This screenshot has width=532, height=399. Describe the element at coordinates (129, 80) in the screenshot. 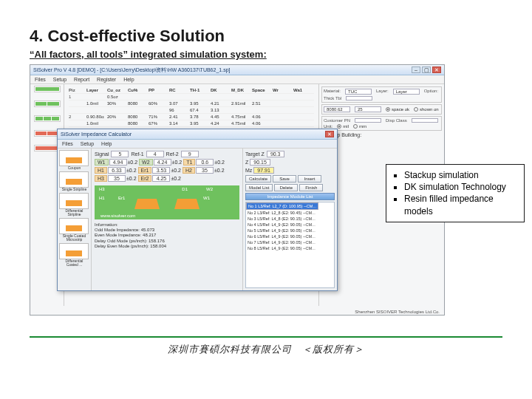

I see `menu-help: Help` at that location.